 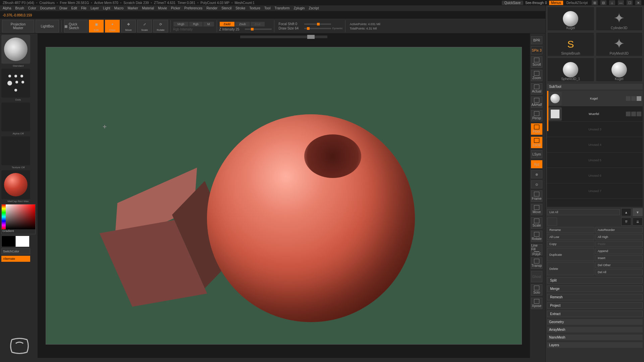 What do you see at coordinates (107, 8) in the screenshot?
I see `menu-light: Light` at bounding box center [107, 8].